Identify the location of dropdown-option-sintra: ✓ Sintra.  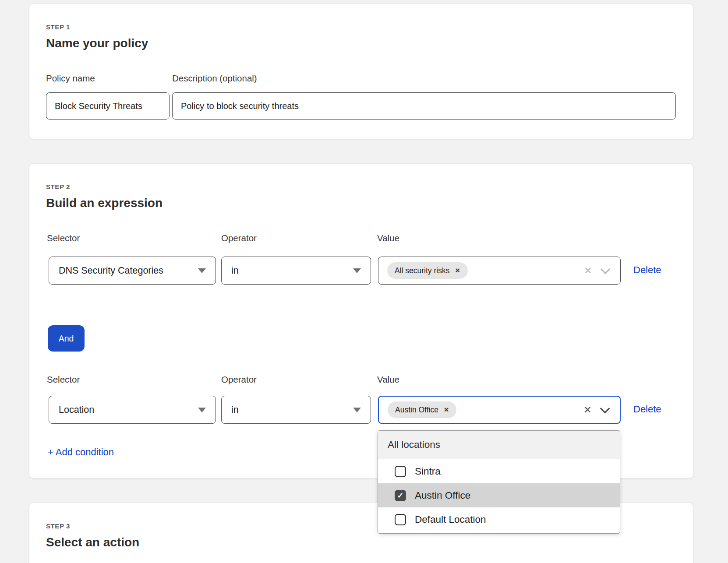
(499, 471).